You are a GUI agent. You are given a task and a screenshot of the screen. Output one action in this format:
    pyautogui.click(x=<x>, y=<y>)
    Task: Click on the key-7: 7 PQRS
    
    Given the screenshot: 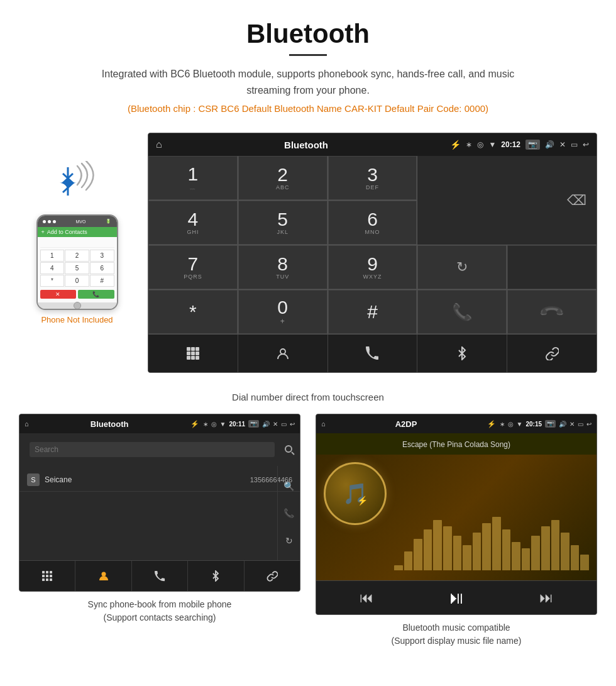 What is the action you would take?
    pyautogui.click(x=193, y=267)
    